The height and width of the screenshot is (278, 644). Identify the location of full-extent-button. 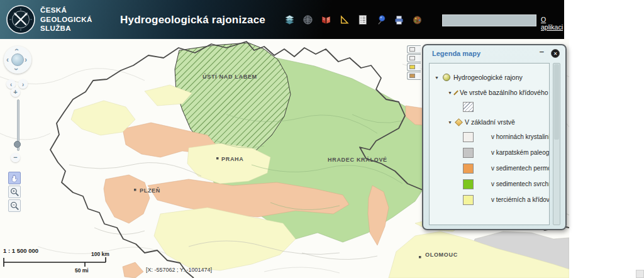
(18, 60).